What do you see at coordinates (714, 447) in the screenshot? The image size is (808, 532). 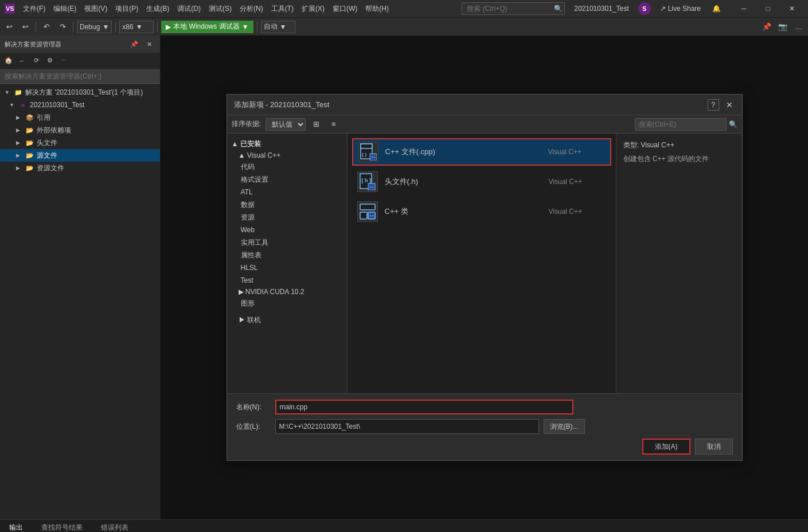 I see `cancel-button: 取消` at bounding box center [714, 447].